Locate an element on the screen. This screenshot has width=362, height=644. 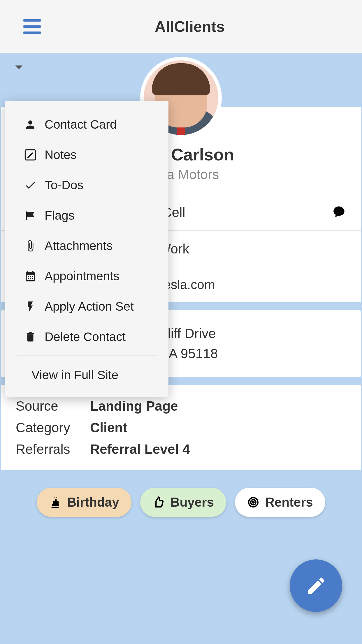
menu-attachments: Attachments is located at coordinates (87, 246).